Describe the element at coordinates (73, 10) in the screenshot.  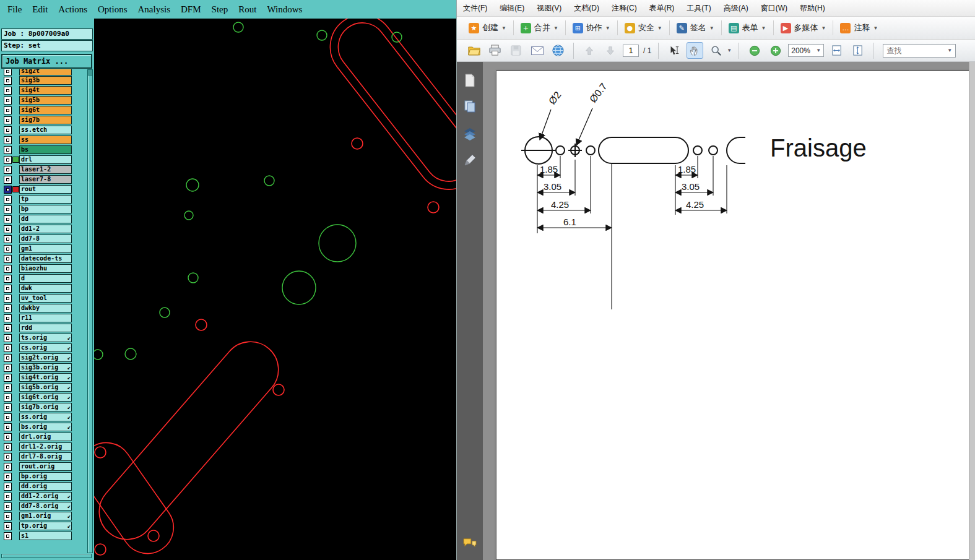
I see `cam-menu-actions: Actions` at that location.